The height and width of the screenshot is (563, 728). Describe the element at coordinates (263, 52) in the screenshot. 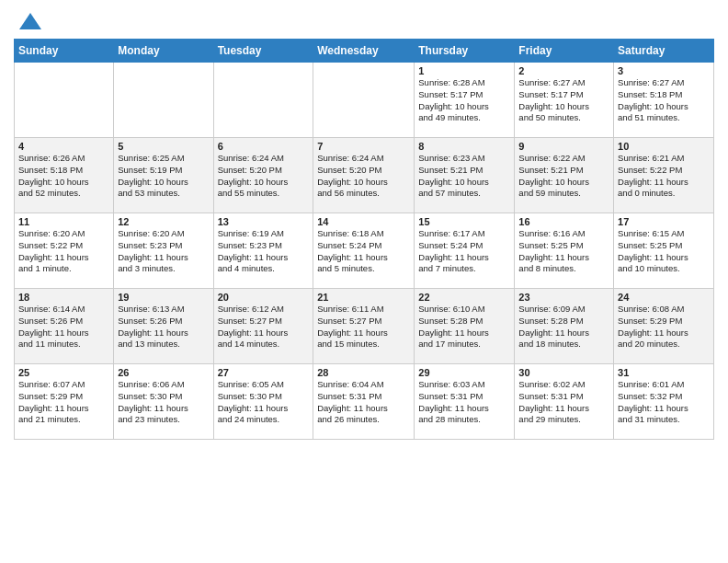

I see `weekday-header: Tuesday` at that location.